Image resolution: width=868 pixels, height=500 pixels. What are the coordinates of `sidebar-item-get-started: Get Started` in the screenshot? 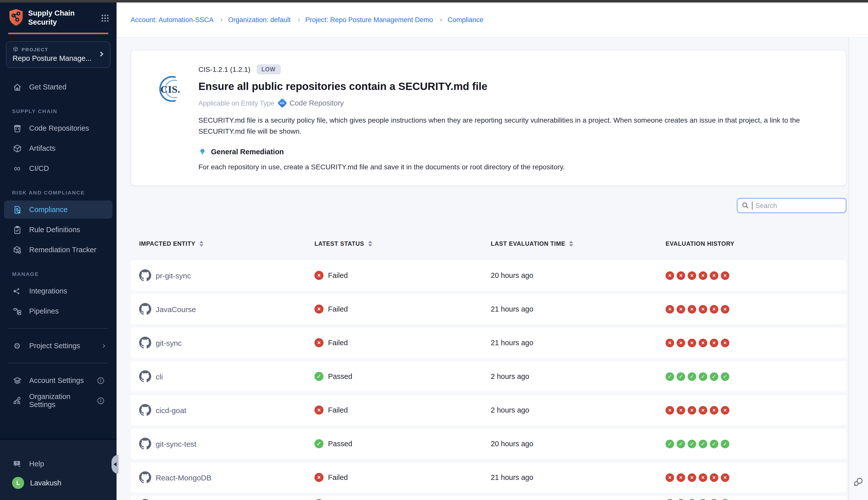 It's located at (58, 87).